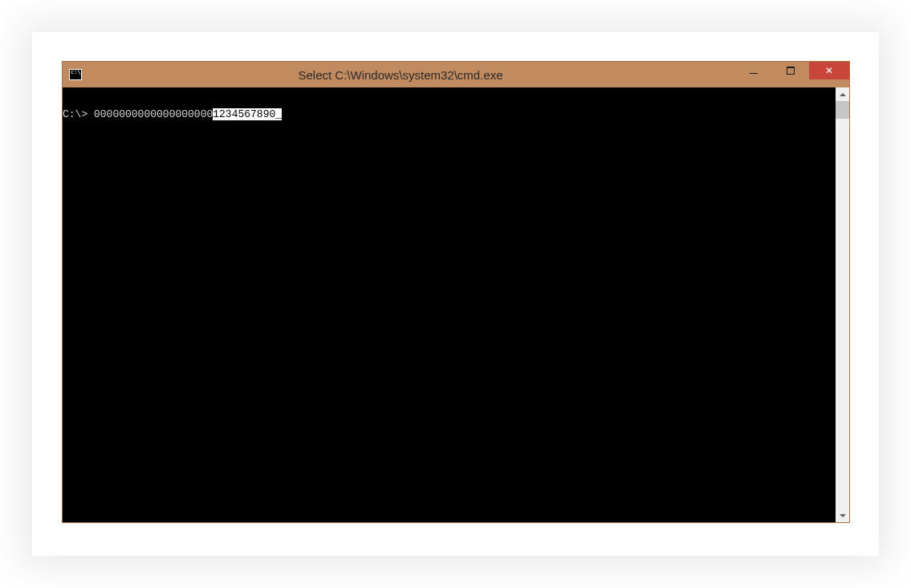 Image resolution: width=911 pixels, height=588 pixels. I want to click on typed-text-selected: 1234567890, so click(244, 114).